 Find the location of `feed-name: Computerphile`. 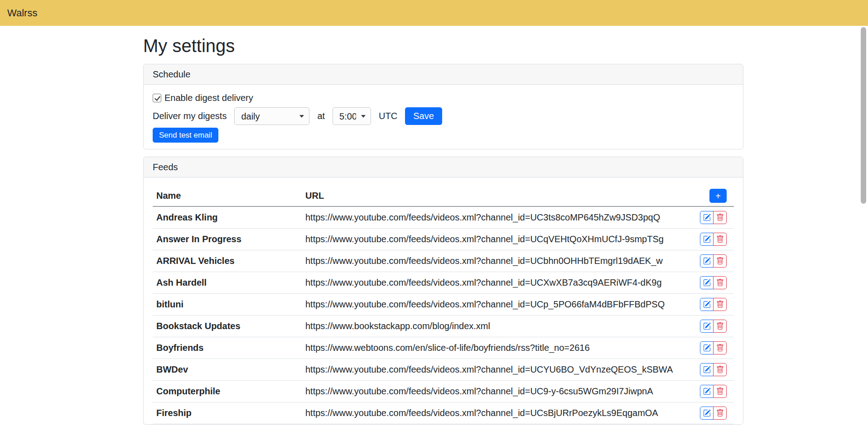

feed-name: Computerphile is located at coordinates (227, 392).